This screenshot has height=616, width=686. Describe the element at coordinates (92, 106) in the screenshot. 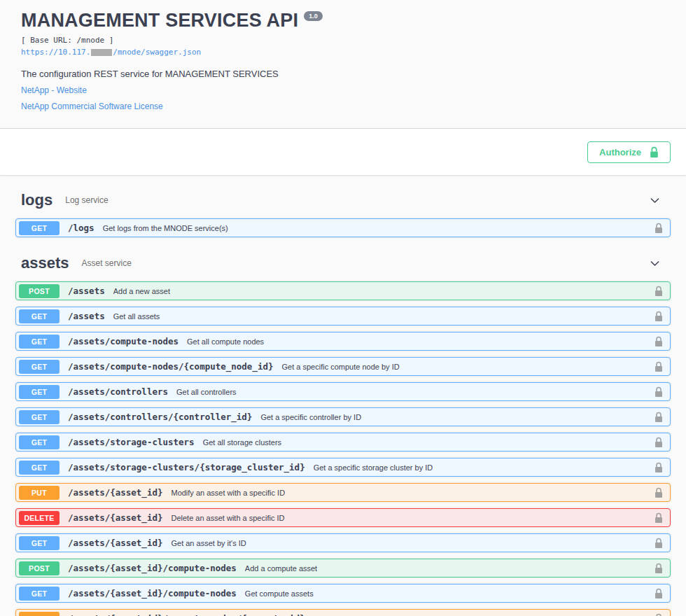

I see `netapp-license-link: NetApp Commercial Software License` at that location.